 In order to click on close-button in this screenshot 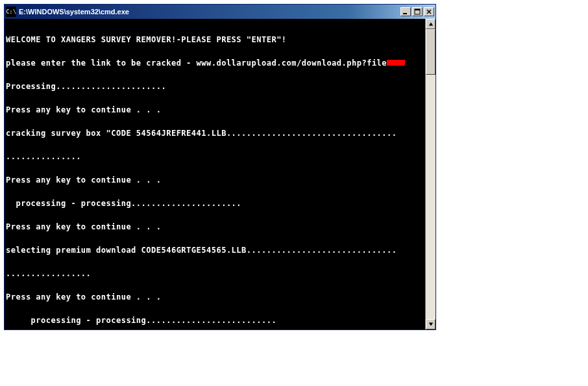, I will do `click(429, 12)`.